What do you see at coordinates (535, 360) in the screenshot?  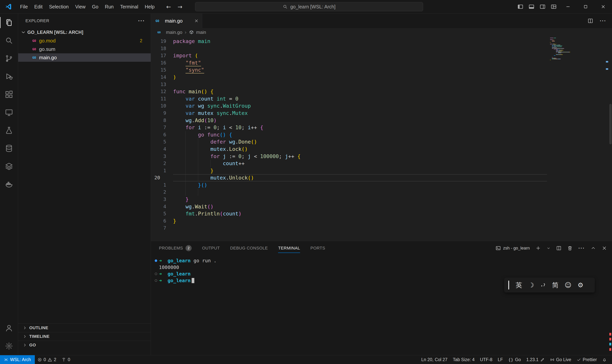 I see `go-version-status: 1.23.1` at bounding box center [535, 360].